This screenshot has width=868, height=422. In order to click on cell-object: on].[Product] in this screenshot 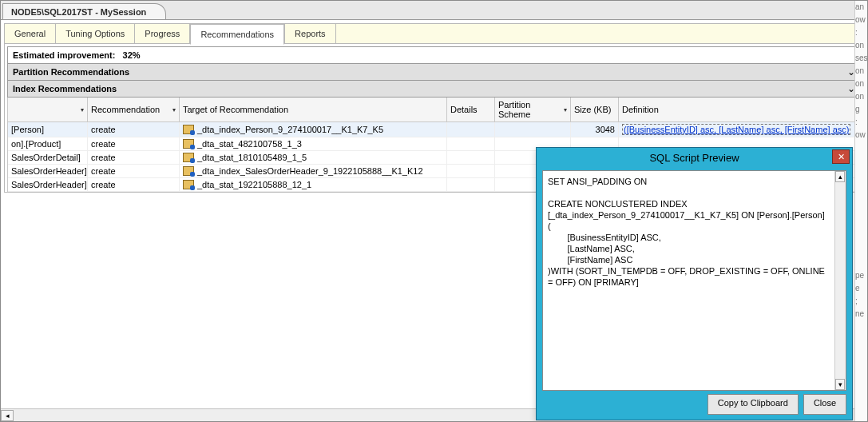, I will do `click(48, 144)`.